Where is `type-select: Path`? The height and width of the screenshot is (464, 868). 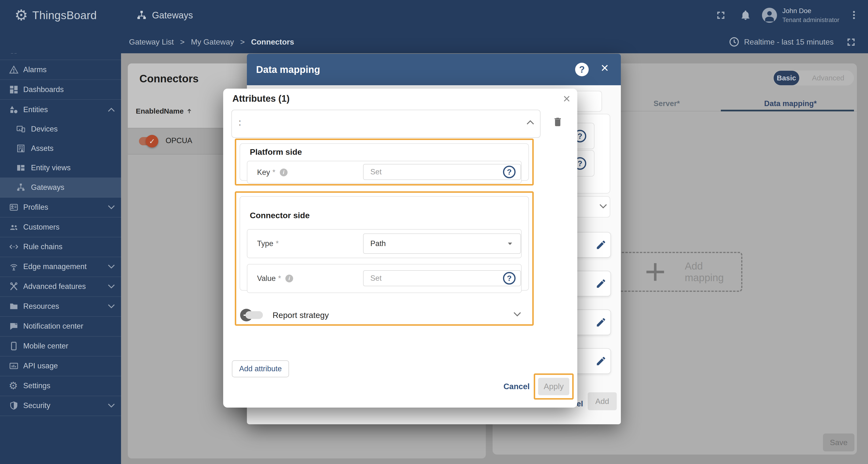 type-select: Path is located at coordinates (442, 243).